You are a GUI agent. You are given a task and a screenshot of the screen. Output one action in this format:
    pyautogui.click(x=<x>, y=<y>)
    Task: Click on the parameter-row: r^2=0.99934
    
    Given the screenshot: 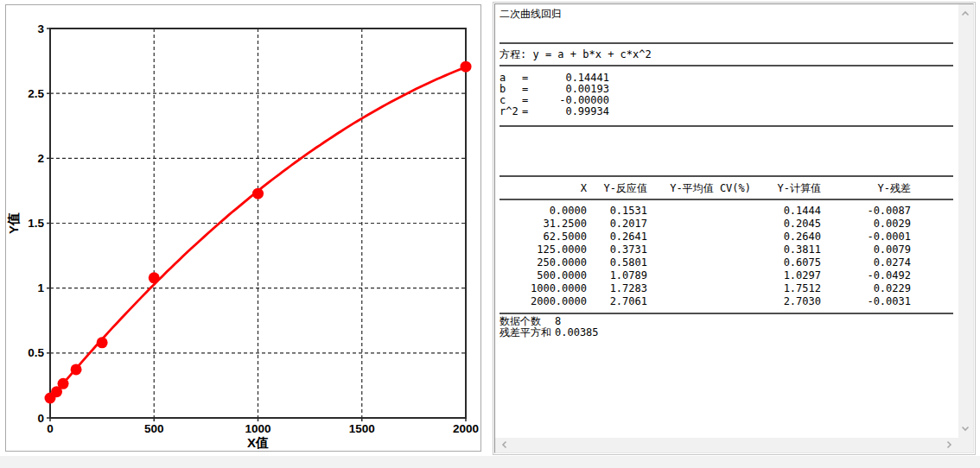 What is the action you would take?
    pyautogui.click(x=729, y=112)
    